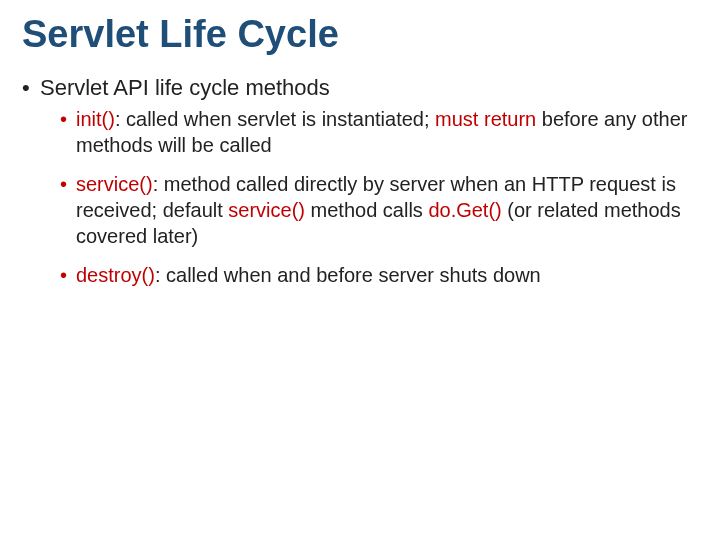 The height and width of the screenshot is (540, 720). What do you see at coordinates (266, 210) in the screenshot?
I see `inline-method: service()` at bounding box center [266, 210].